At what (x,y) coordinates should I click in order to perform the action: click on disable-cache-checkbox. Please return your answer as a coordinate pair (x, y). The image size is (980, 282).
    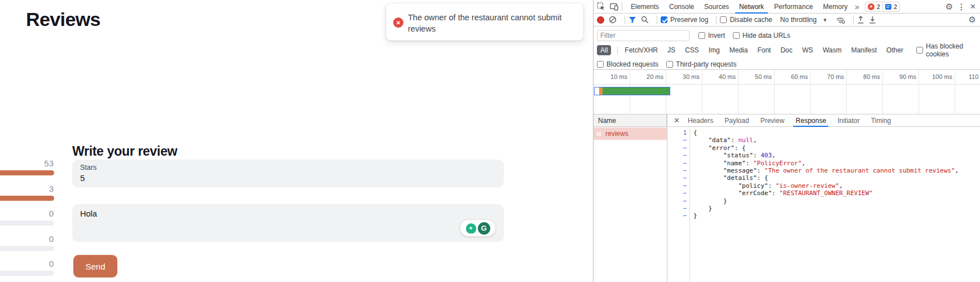
    Looking at the image, I should click on (723, 20).